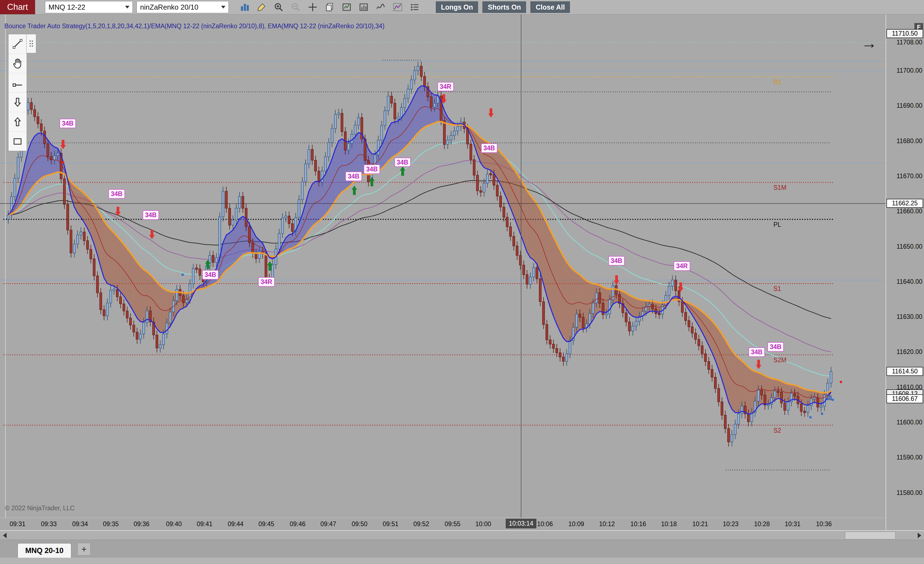  What do you see at coordinates (576, 524) in the screenshot?
I see `time-tick-label: 10:09` at bounding box center [576, 524].